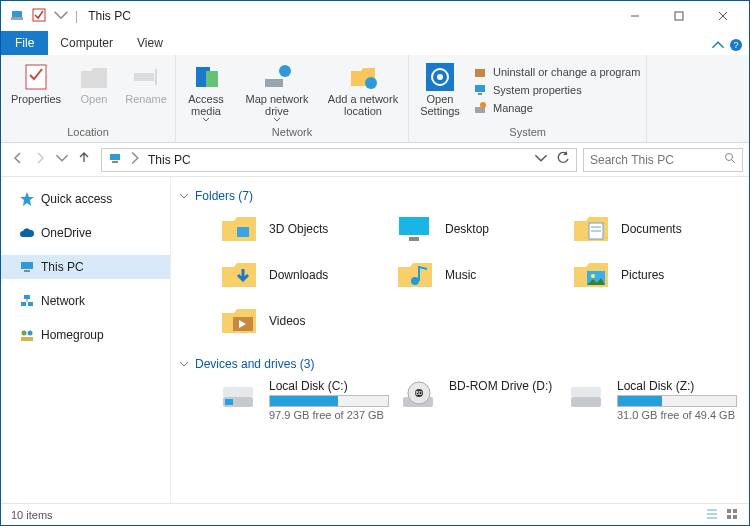 The height and width of the screenshot is (526, 750). What do you see at coordinates (458, 364) in the screenshot?
I see `section-drives-header: Devices and drives (3)` at bounding box center [458, 364].